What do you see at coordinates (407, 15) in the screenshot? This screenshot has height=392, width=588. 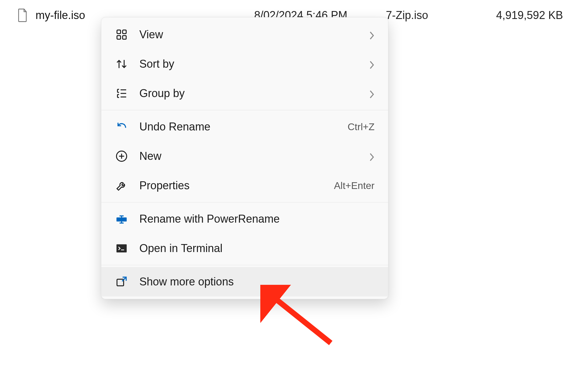 I see `file-type: 7-Zip.iso` at bounding box center [407, 15].